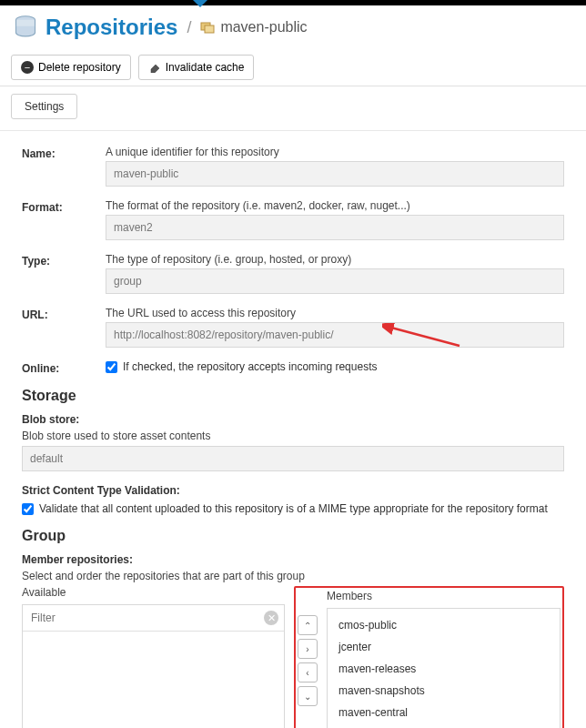  I want to click on delete-repository-button: − Delete repository, so click(71, 67).